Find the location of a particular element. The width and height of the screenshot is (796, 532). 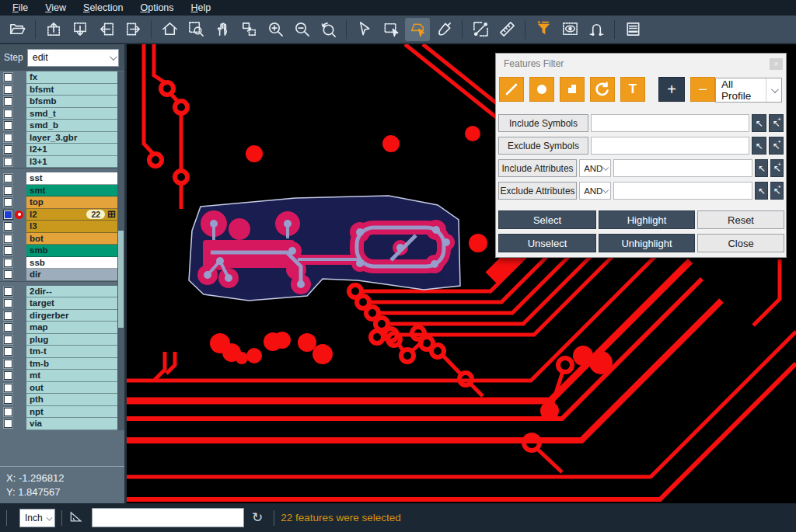

layer-row: sst is located at coordinates (59, 179).